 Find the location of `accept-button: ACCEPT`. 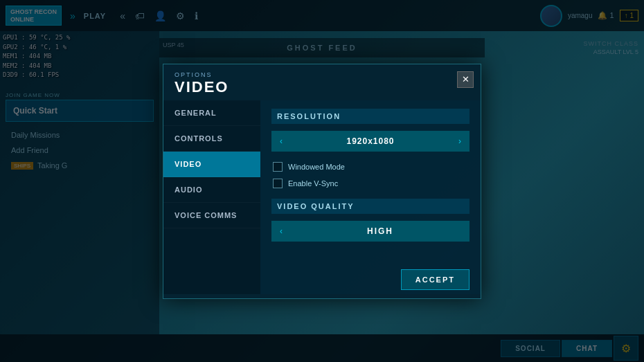

accept-button: ACCEPT is located at coordinates (435, 280).